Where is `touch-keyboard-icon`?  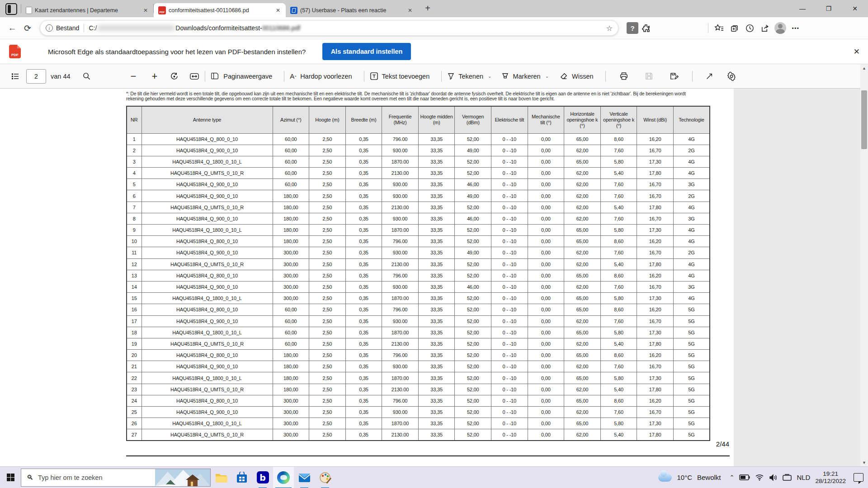 touch-keyboard-icon is located at coordinates (787, 477).